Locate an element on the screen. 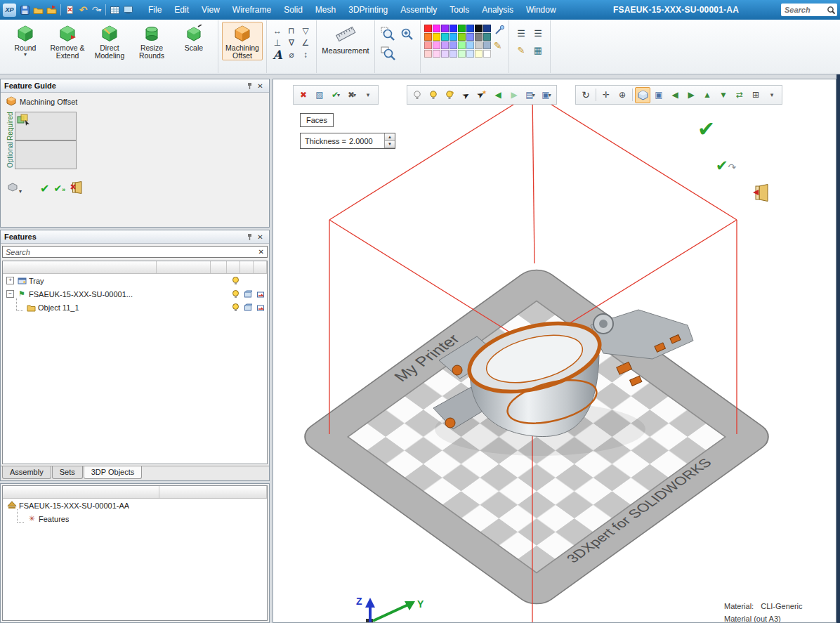 The width and height of the screenshot is (840, 623). color-picker-icon is located at coordinates (499, 31).